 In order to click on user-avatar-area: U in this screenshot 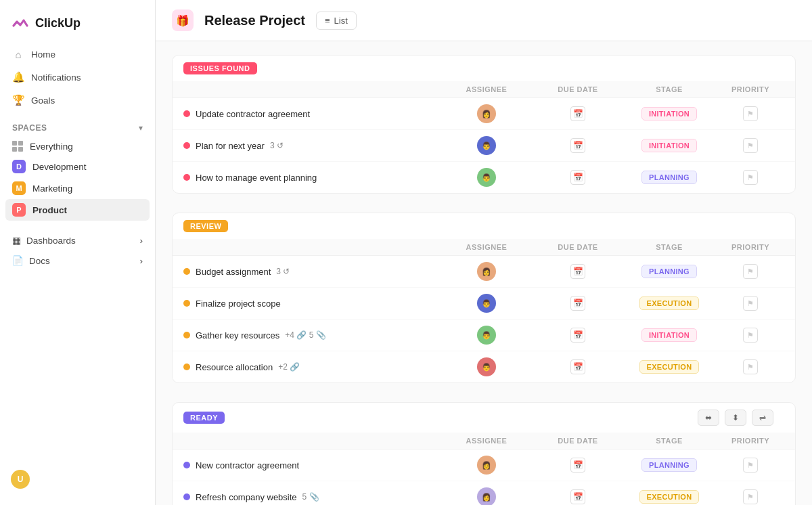, I will do `click(77, 479)`.